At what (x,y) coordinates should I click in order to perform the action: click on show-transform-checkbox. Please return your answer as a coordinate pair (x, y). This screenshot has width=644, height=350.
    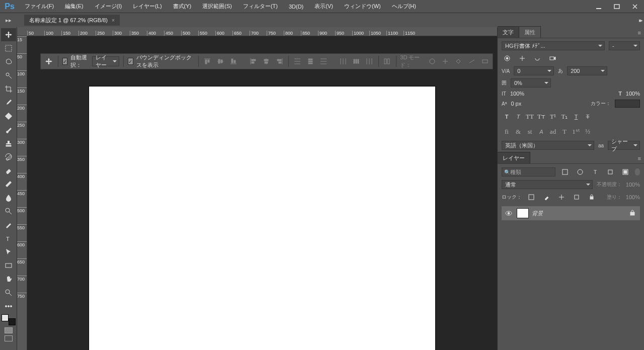
    Looking at the image, I should click on (131, 61).